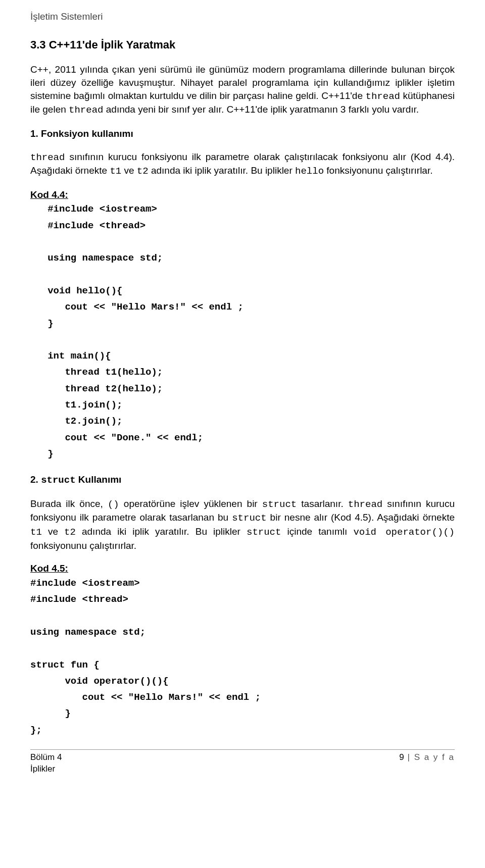  What do you see at coordinates (46, 770) in the screenshot?
I see `footer-topic: İplikler` at bounding box center [46, 770].